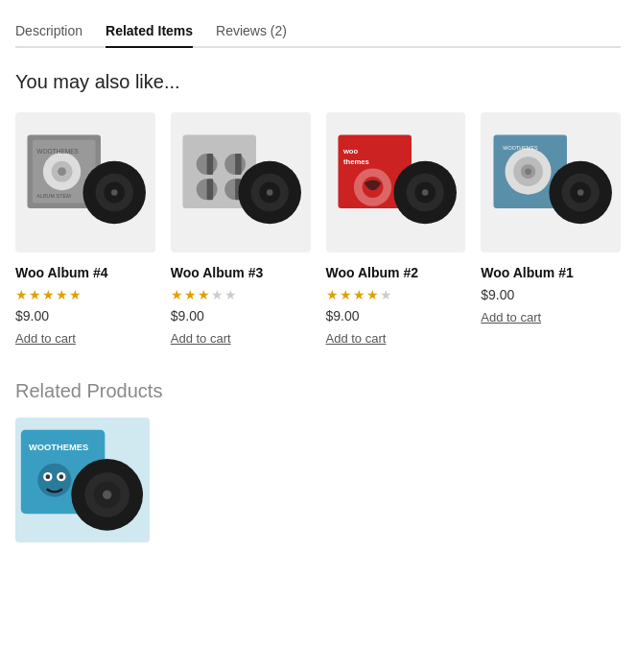 The image size is (636, 672). What do you see at coordinates (241, 228) in the screenshot?
I see `product-card: Woo Album #3★★★★★$9.00Add to cart` at bounding box center [241, 228].